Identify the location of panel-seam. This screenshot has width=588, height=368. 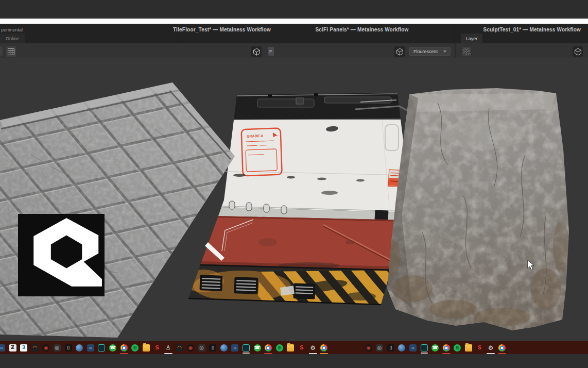
(455, 51).